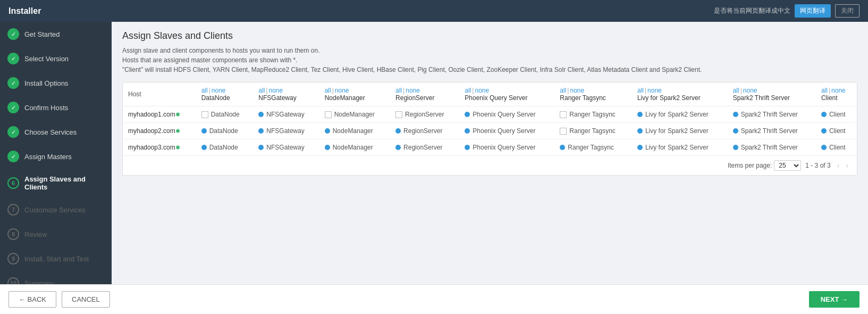 The width and height of the screenshot is (868, 314). I want to click on sidebar-label-review: Review, so click(36, 234).